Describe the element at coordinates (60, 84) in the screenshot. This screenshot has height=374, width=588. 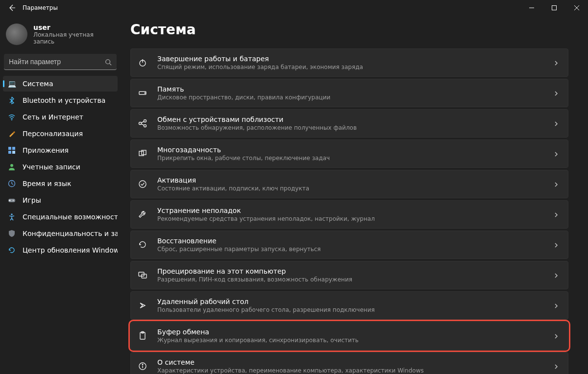
I see `sidebar-item-system: 💻Система` at that location.